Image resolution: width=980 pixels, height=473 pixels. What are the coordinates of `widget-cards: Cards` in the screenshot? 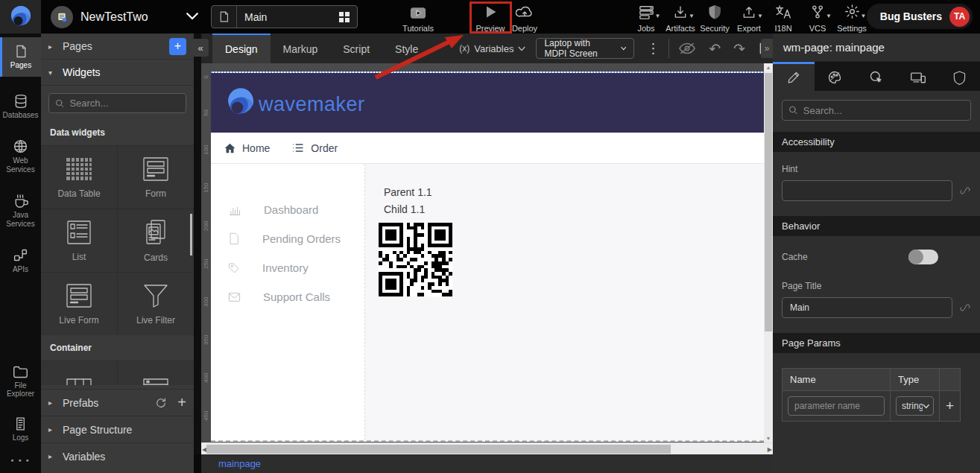 It's located at (156, 241).